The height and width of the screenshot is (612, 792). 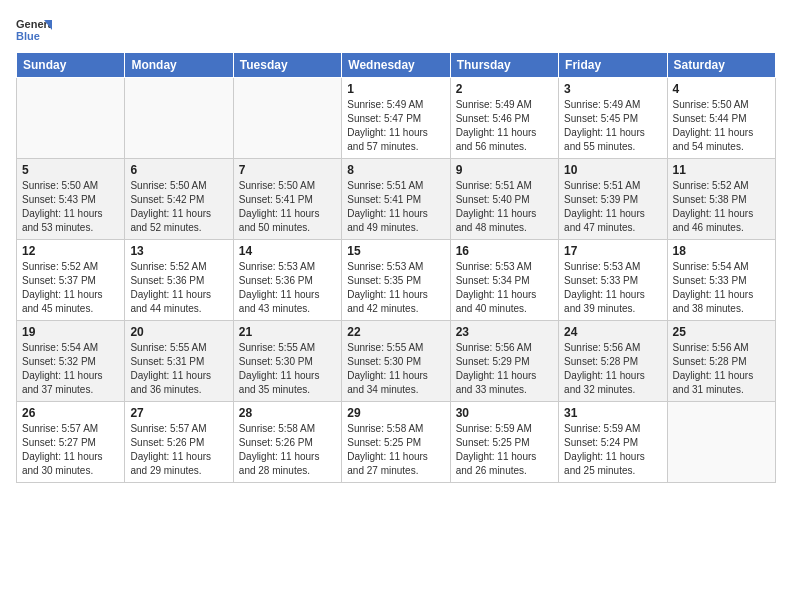 I want to click on calendar-cell: 10 Sunrise: 5:51 AMSunset: 5:39 PMDaylig…, so click(x=613, y=200).